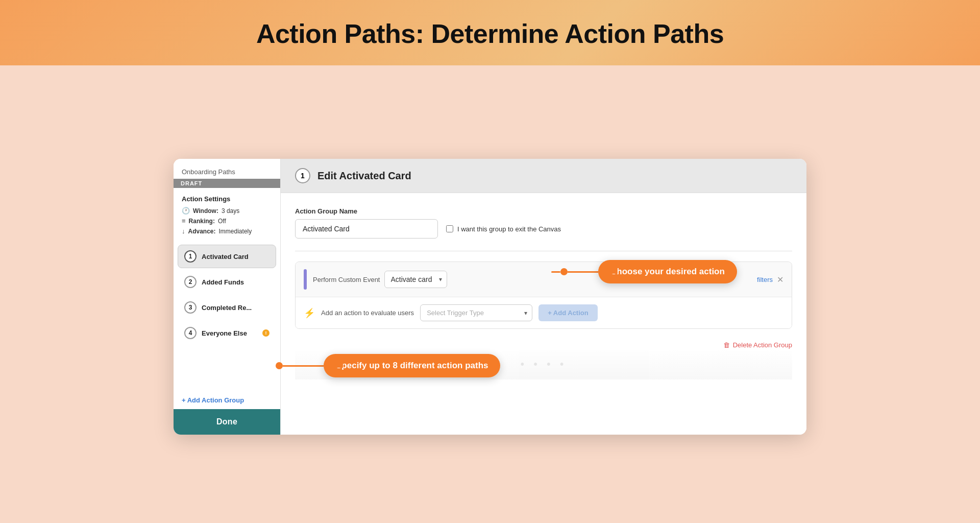 The width and height of the screenshot is (980, 523). I want to click on advance-setting: ↓ Advance: Immediately, so click(227, 231).